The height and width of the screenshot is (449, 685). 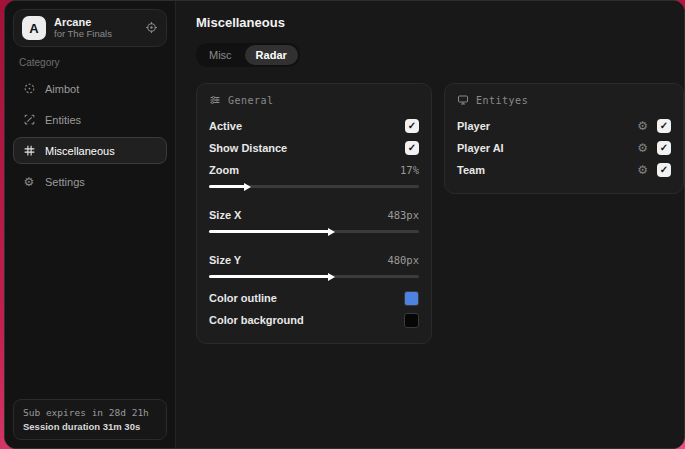 What do you see at coordinates (215, 100) in the screenshot?
I see `sliders-icon` at bounding box center [215, 100].